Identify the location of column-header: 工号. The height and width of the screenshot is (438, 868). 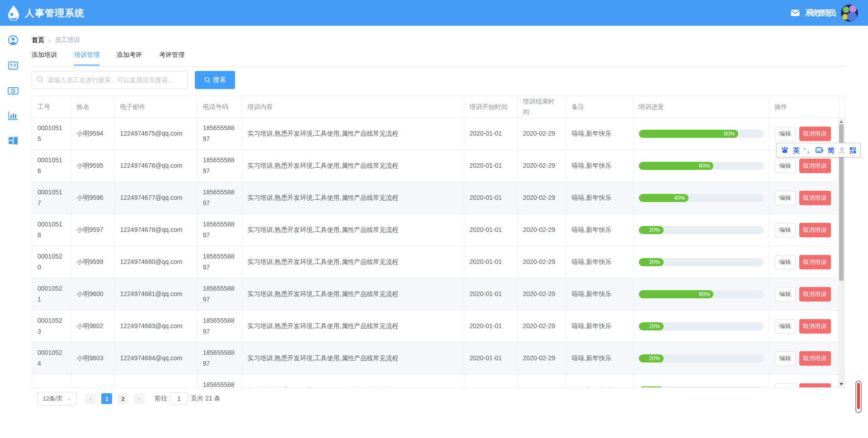
(52, 107).